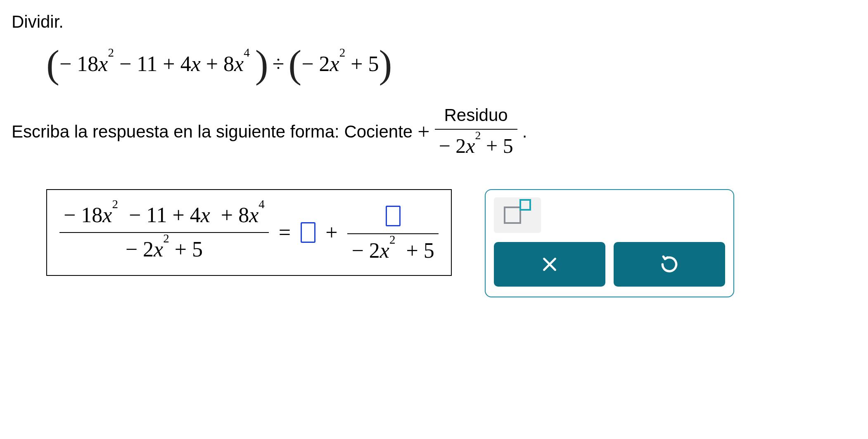 The image size is (868, 439). Describe the element at coordinates (451, 64) in the screenshot. I see `problem-expression: ( − 18x2 − 11 + 4x + 8x4 ) ÷ ( − 2x2 + 5…` at that location.